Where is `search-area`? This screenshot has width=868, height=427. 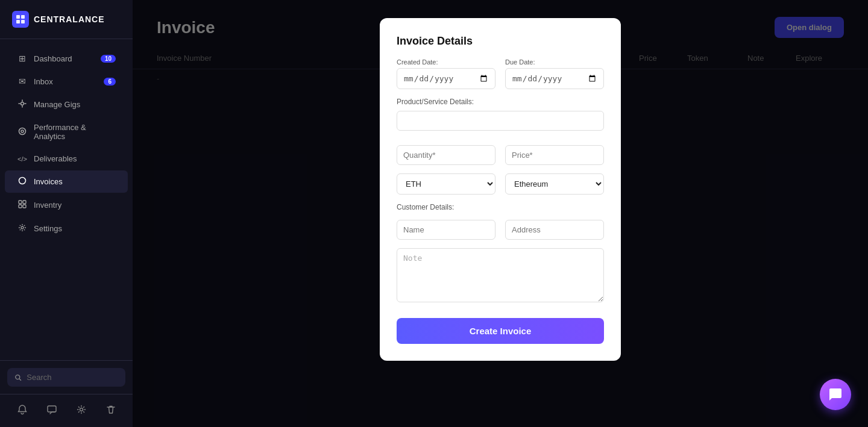
search-area is located at coordinates (66, 377).